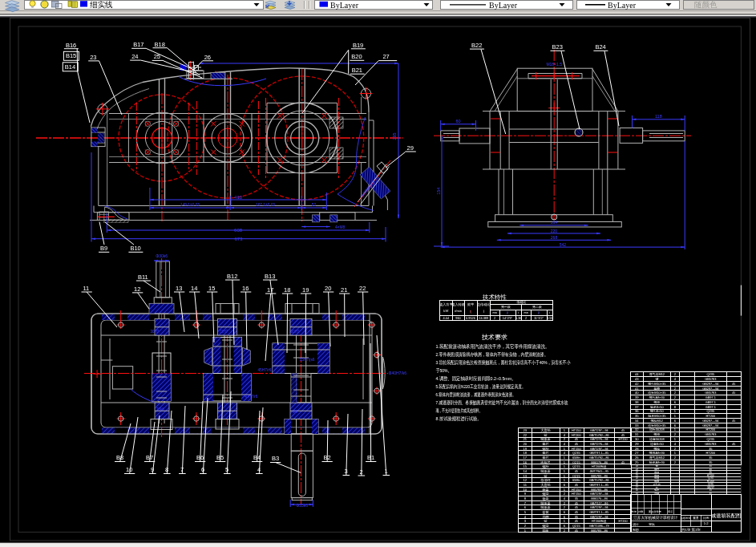  I want to click on svg-text: 第二级, so click(537, 306).